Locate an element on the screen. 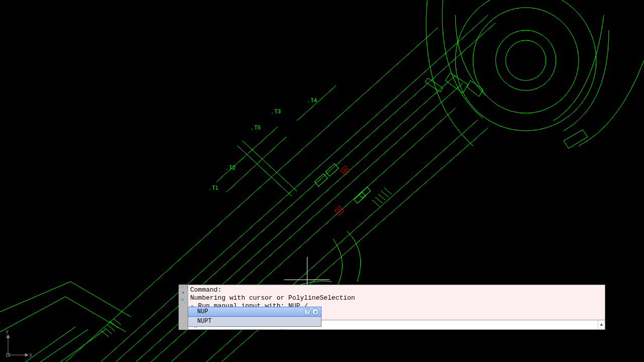 The height and width of the screenshot is (362, 644). help-icon: ? is located at coordinates (307, 312).